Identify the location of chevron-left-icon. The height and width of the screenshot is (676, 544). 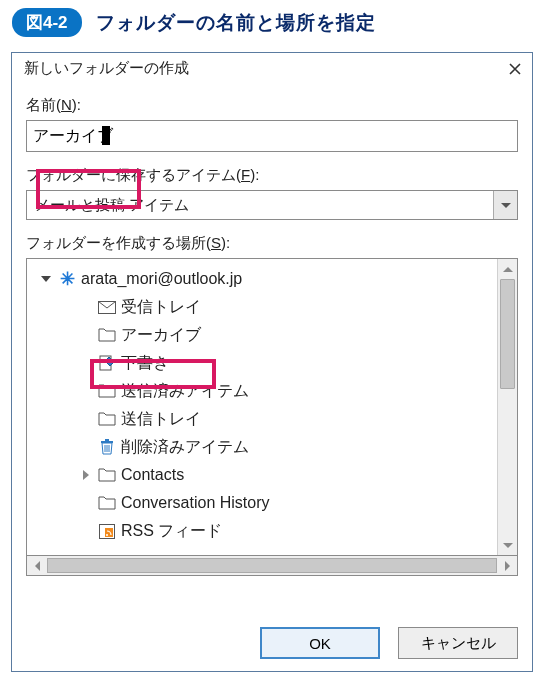
(38, 566).